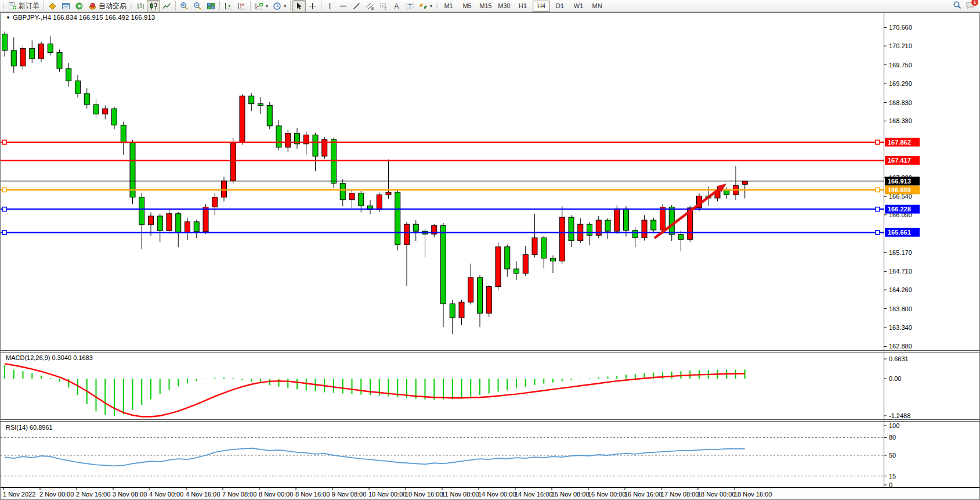 This screenshot has width=980, height=500. What do you see at coordinates (578, 6) in the screenshot?
I see `timeframe-button-w1: W1` at bounding box center [578, 6].